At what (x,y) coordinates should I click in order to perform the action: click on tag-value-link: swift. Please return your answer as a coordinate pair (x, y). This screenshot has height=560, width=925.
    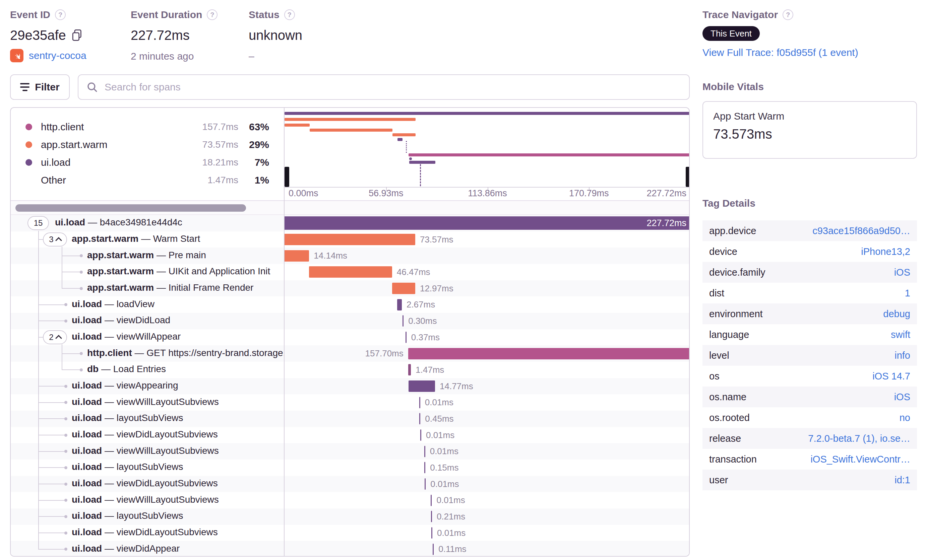
    Looking at the image, I should click on (901, 335).